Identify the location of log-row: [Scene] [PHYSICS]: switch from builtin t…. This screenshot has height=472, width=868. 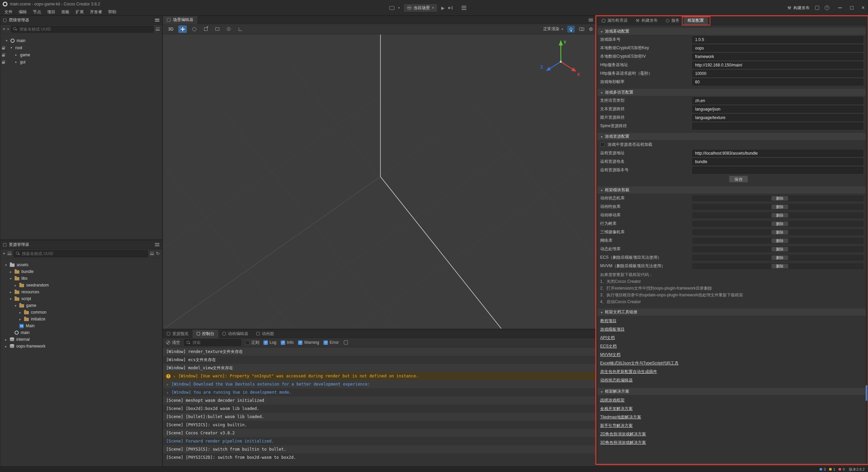
(380, 449).